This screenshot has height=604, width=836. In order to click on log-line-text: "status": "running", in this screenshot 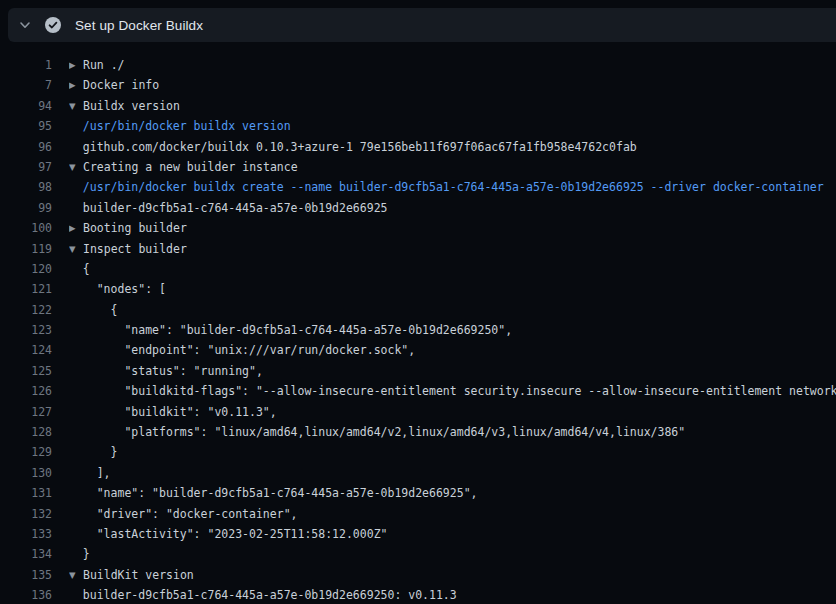, I will do `click(166, 371)`.